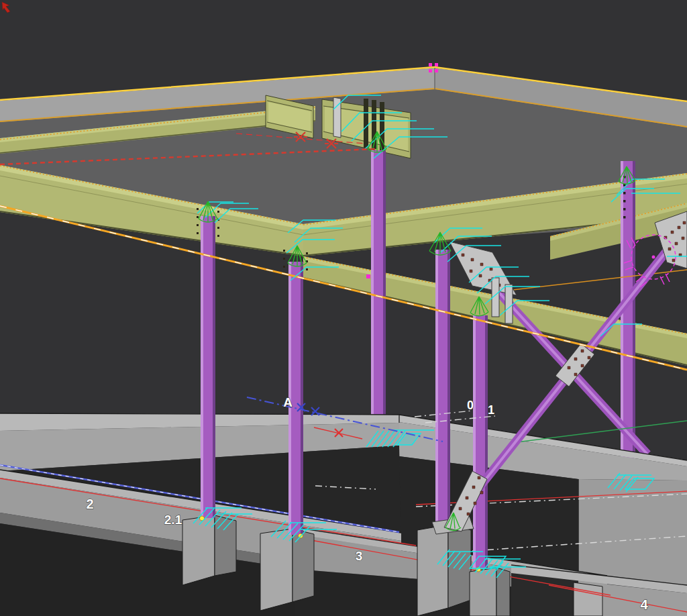  I want to click on column-c1-highlight, so click(202, 367).